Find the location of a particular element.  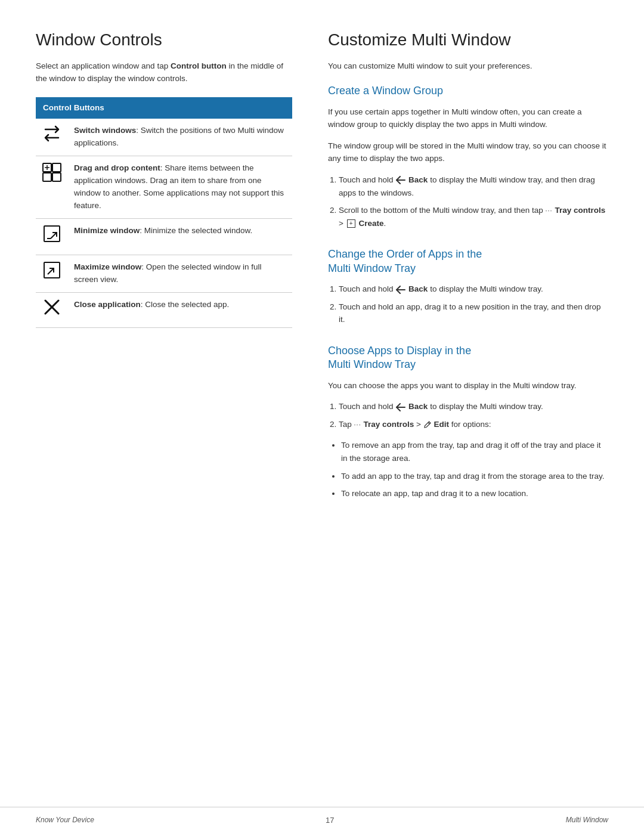

minimize-label-bold: Minimize window is located at coordinates (107, 230).